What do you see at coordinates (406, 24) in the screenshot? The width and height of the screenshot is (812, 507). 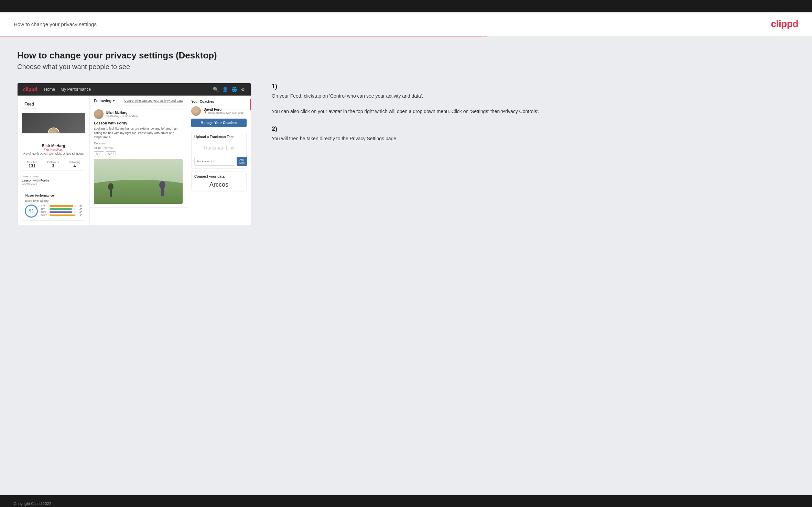 I see `header: How to change your privacy settings clip…` at bounding box center [406, 24].